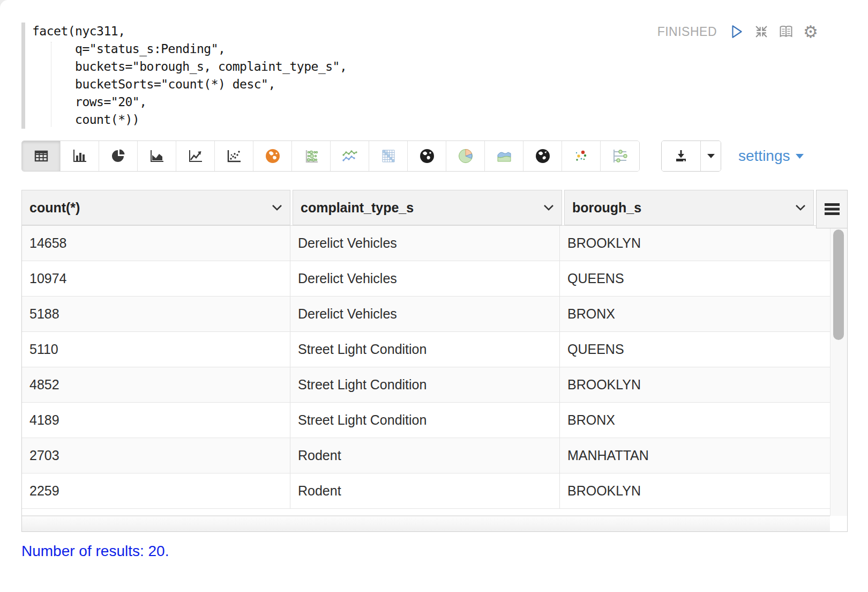  What do you see at coordinates (51, 84) in the screenshot?
I see `indent-guide` at bounding box center [51, 84].